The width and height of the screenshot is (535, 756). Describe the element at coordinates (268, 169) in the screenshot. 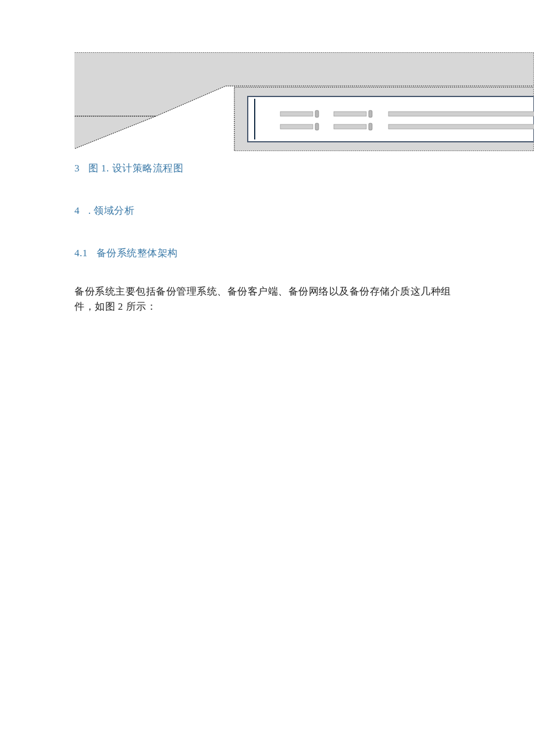

I see `figure-1-caption: 3 图 1. 设计策略流程图` at that location.